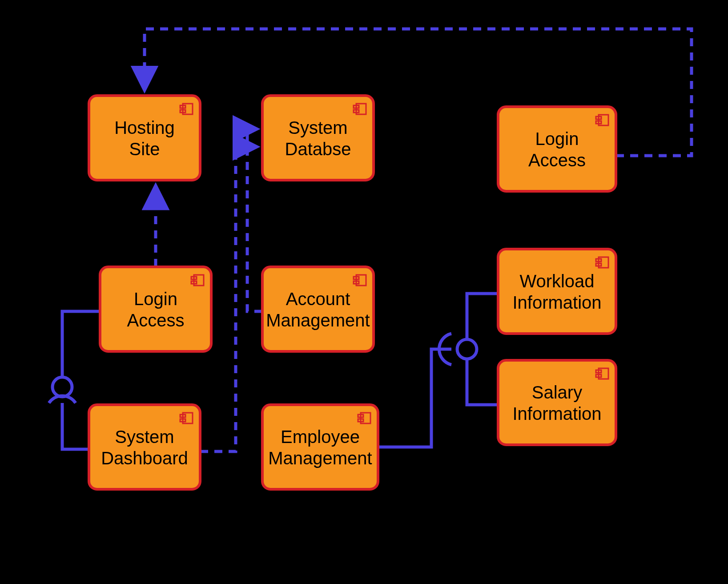 The height and width of the screenshot is (584, 728). I want to click on edge-account-to-database, so click(255, 220).